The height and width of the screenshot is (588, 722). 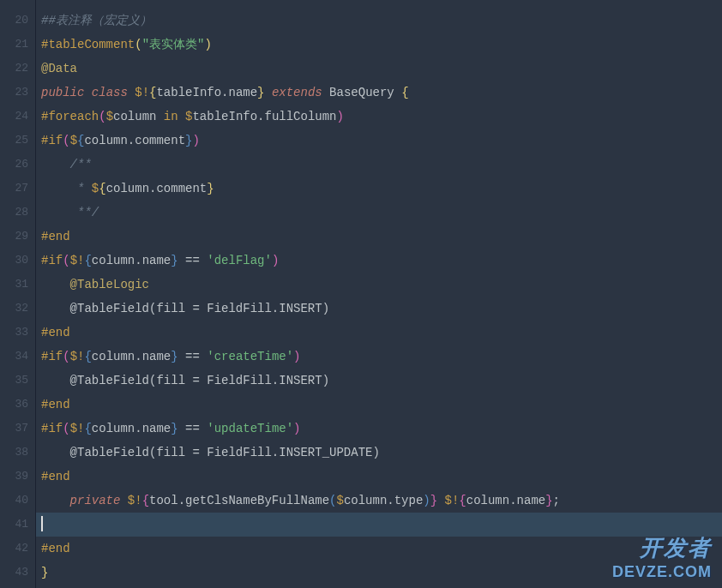 What do you see at coordinates (17, 69) in the screenshot?
I see `line-number: 22` at bounding box center [17, 69].